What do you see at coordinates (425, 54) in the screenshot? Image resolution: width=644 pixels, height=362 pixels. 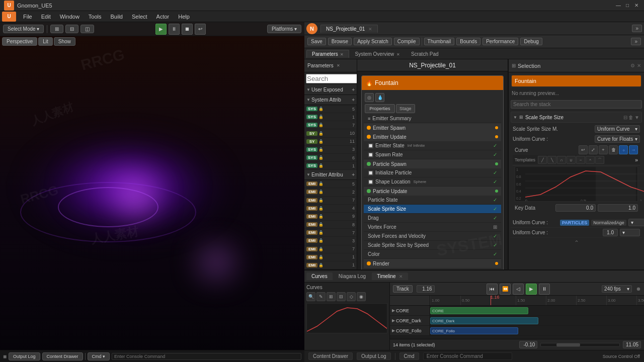 I see `tab-scratch-pad: Scratch Pad` at bounding box center [425, 54].